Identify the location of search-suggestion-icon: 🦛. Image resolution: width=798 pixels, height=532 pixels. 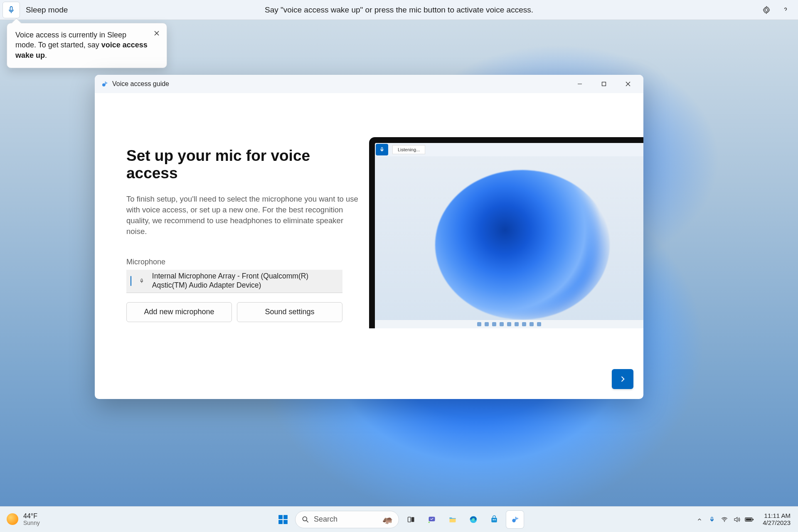
(387, 520).